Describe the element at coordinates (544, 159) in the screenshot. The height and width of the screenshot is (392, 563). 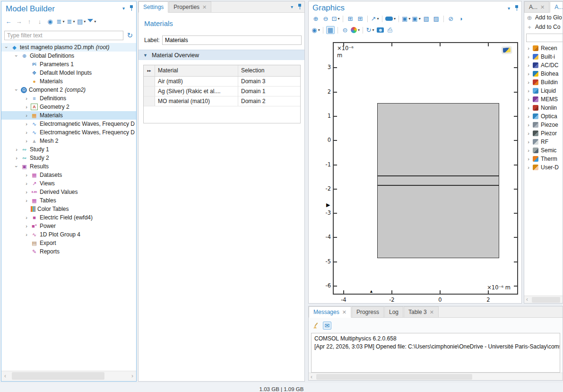
I see `material-category-therm: ›Therm` at that location.